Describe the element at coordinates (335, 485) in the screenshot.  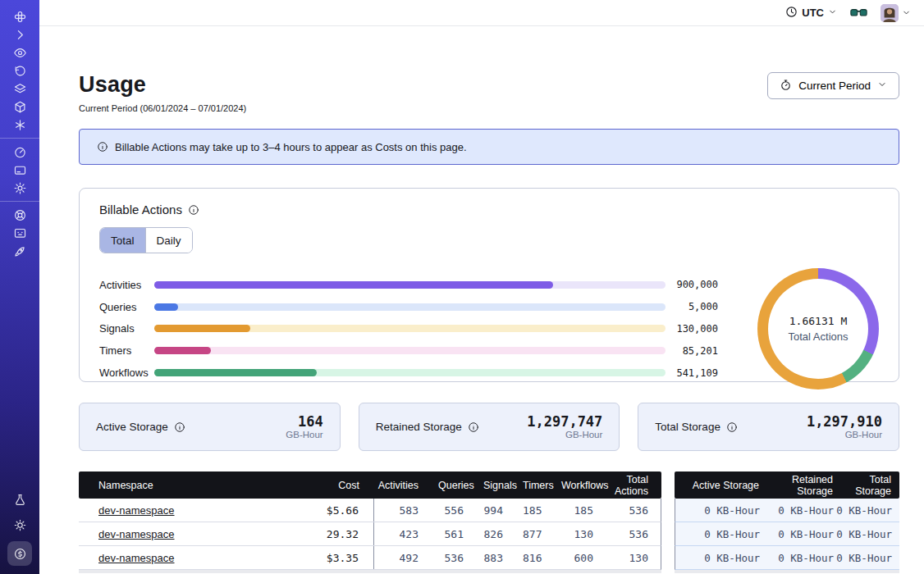
I see `col-header-cost: Cost` at that location.